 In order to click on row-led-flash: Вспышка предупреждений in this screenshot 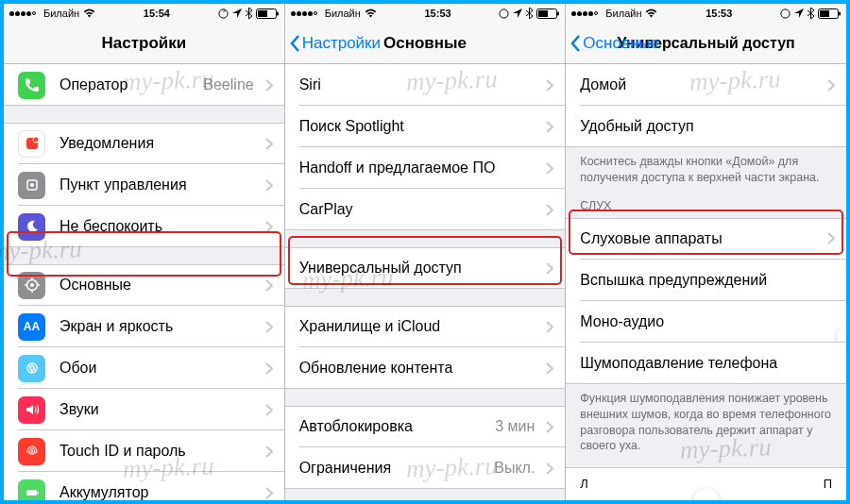, I will do `click(706, 280)`.